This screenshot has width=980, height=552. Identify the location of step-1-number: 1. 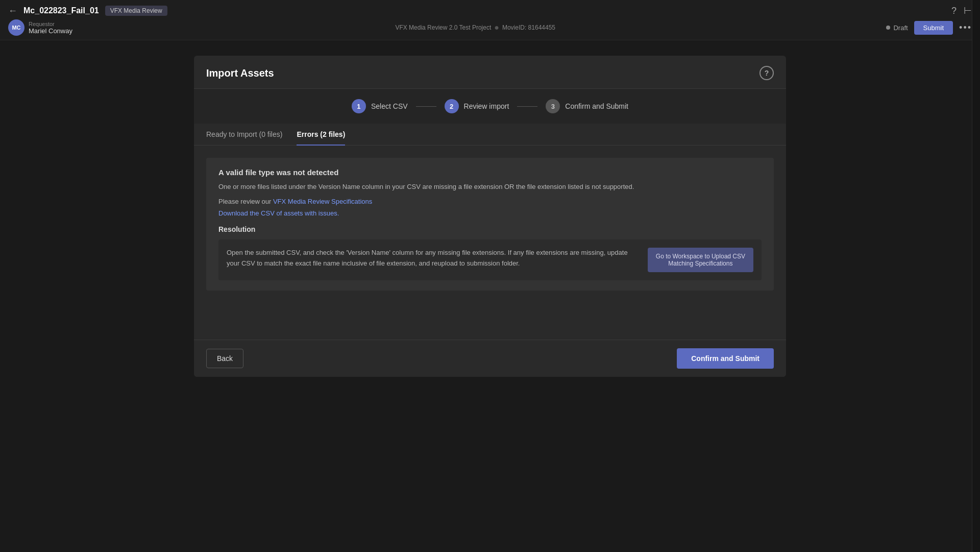
(358, 106).